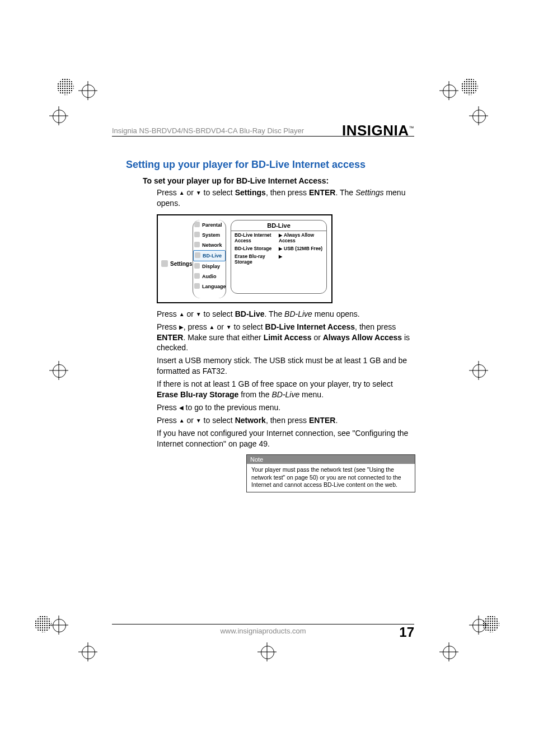 The height and width of the screenshot is (756, 534). What do you see at coordinates (209, 276) in the screenshot?
I see `sidebar-item-audio: Audio` at bounding box center [209, 276].